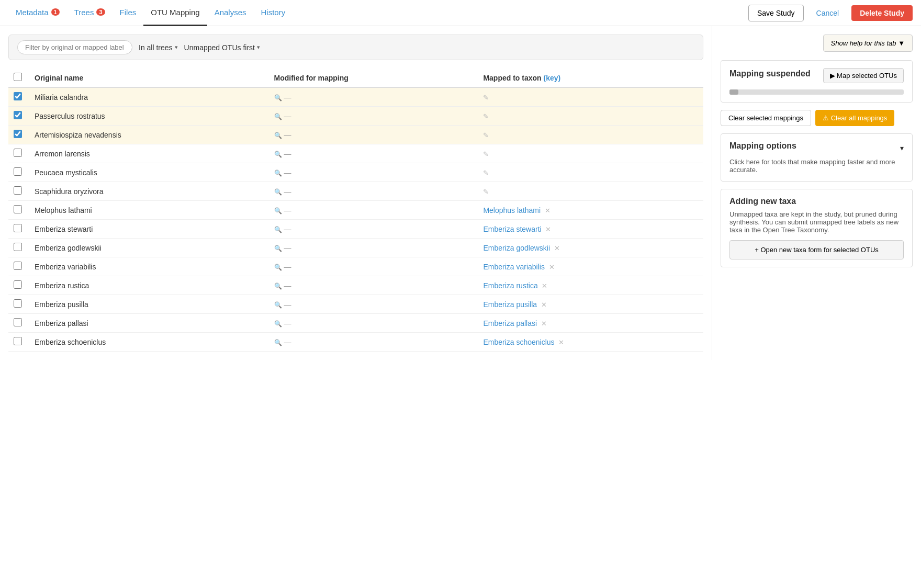 Image resolution: width=921 pixels, height=588 pixels. I want to click on mapped-taxon-link: Emberiza pallasi, so click(510, 323).